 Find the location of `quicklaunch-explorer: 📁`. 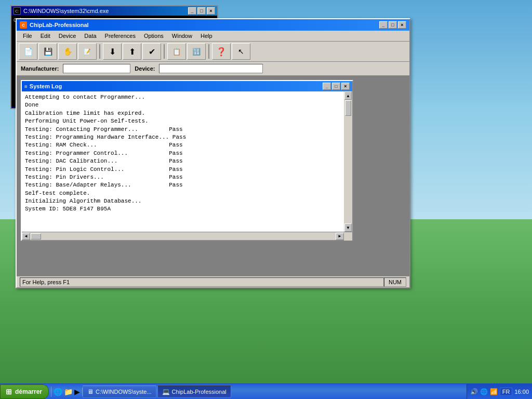

quicklaunch-explorer: 📁 is located at coordinates (69, 392).